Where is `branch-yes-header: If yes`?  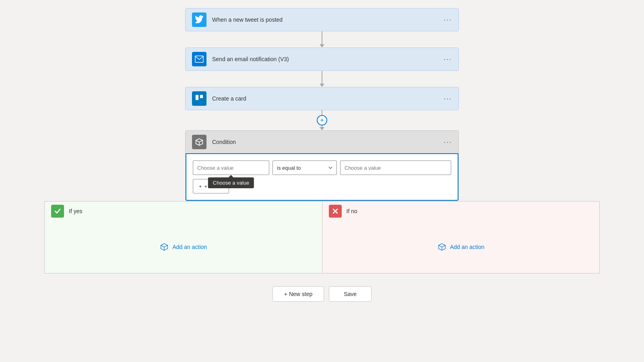
branch-yes-header: If yes is located at coordinates (184, 211).